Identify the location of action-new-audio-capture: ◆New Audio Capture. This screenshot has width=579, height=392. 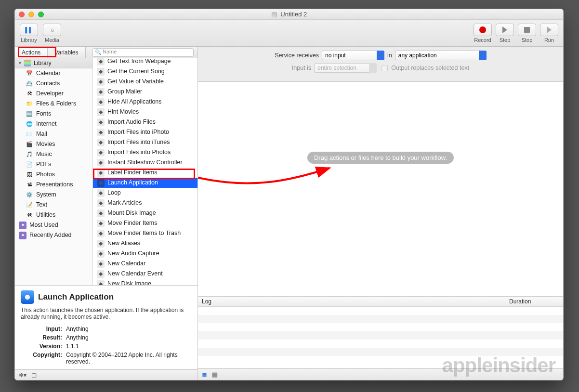
(145, 253).